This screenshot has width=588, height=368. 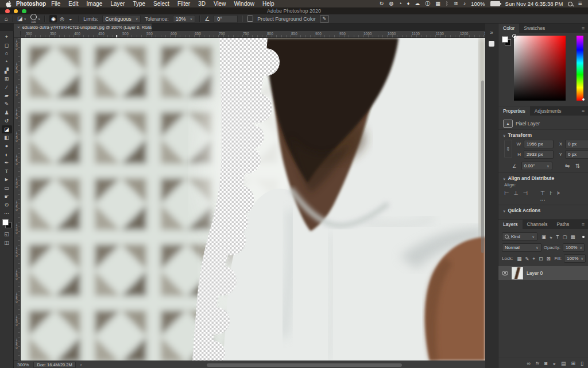 What do you see at coordinates (557, 237) in the screenshot?
I see `filter-type-icon: T` at bounding box center [557, 237].